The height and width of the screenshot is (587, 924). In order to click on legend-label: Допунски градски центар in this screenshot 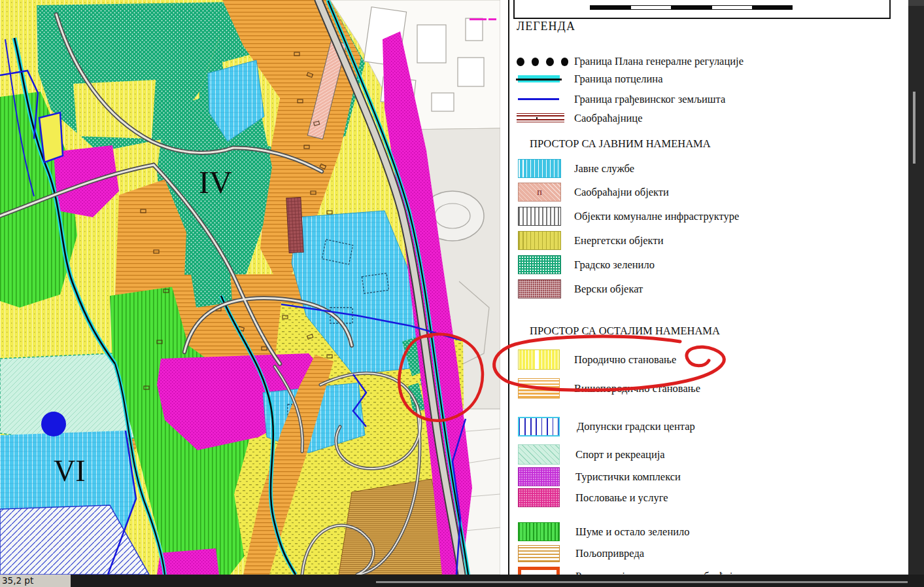, I will do `click(636, 427)`.